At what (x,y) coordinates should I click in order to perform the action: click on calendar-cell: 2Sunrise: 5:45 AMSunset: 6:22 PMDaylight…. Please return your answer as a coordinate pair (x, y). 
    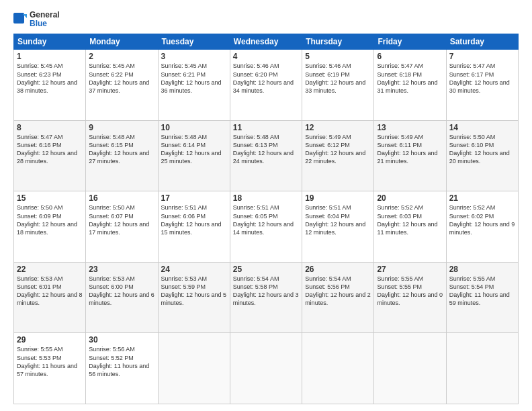
    Looking at the image, I should click on (122, 85).